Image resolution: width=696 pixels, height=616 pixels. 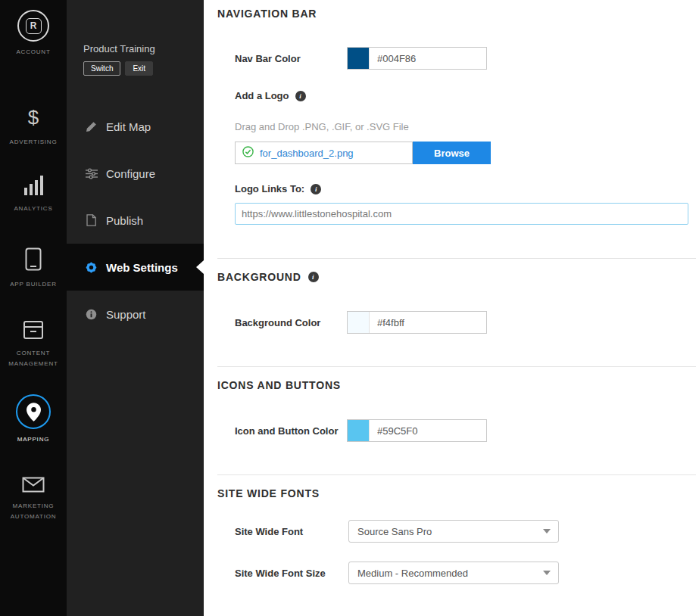 I want to click on add-logo-label: Add a Logo, so click(x=270, y=95).